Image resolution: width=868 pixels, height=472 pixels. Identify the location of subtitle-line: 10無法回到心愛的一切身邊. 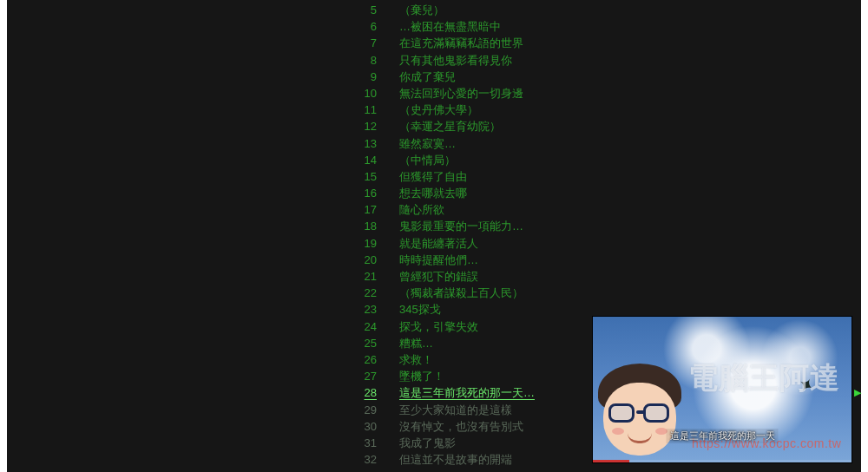
(434, 94).